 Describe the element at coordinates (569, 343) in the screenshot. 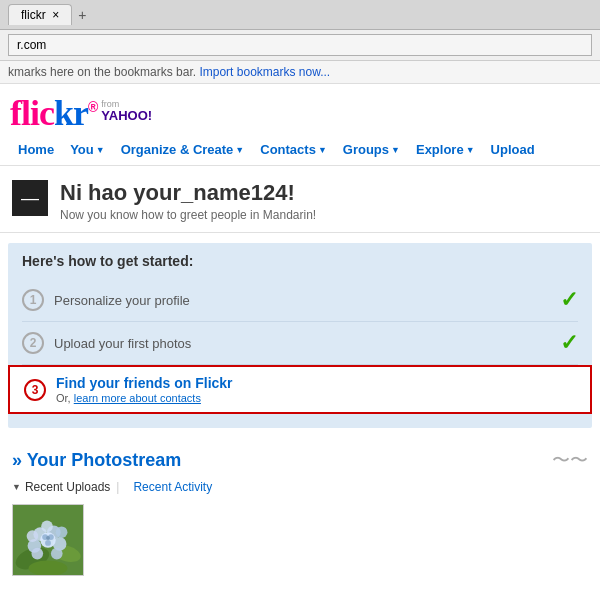

I see `step-2-checkmark: ✓` at that location.